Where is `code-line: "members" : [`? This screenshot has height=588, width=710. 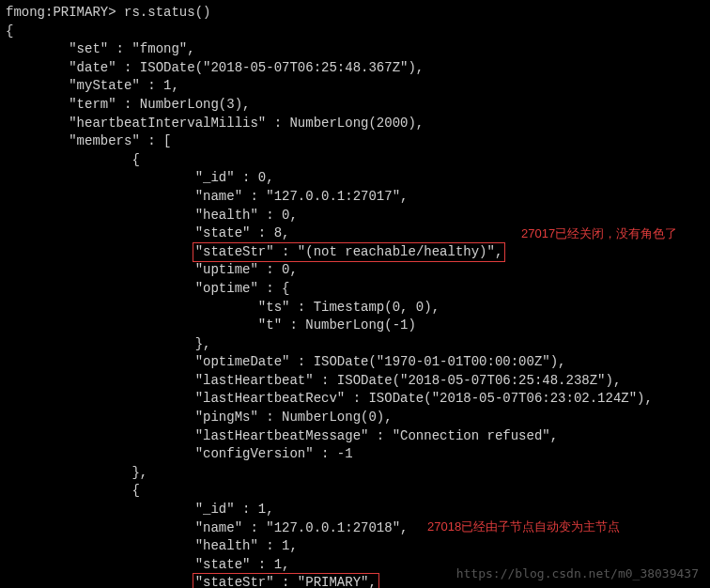
code-line: "members" : [ is located at coordinates (355, 142).